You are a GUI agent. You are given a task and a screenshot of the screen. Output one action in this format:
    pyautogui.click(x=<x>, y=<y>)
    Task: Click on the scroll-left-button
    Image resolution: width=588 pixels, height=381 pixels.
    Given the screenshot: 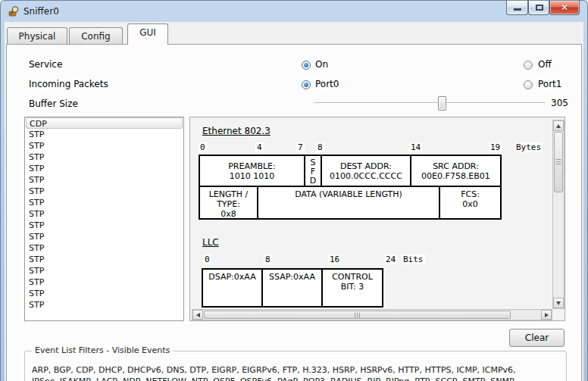 What is the action you would take?
    pyautogui.click(x=198, y=315)
    